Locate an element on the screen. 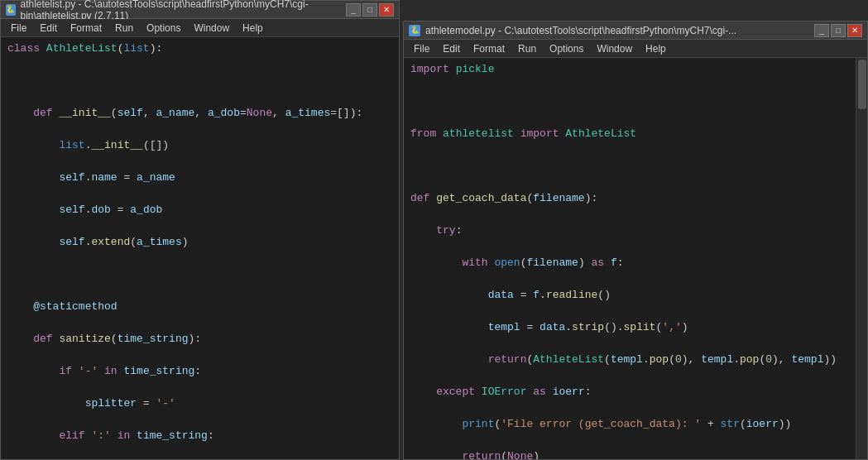 Image resolution: width=868 pixels, height=460 pixels. menu-file-right: File is located at coordinates (422, 48).